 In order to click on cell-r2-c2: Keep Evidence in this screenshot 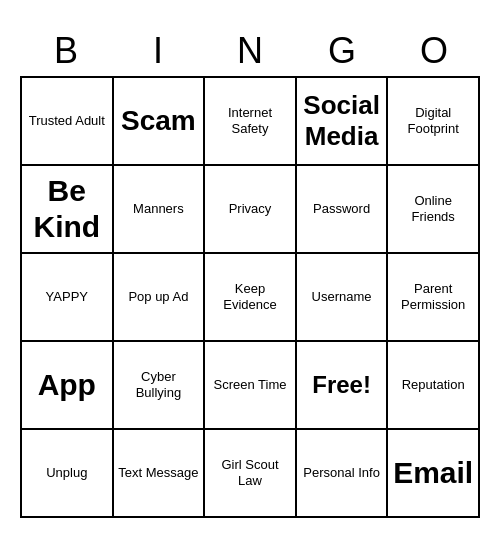, I will do `click(251, 298)`.